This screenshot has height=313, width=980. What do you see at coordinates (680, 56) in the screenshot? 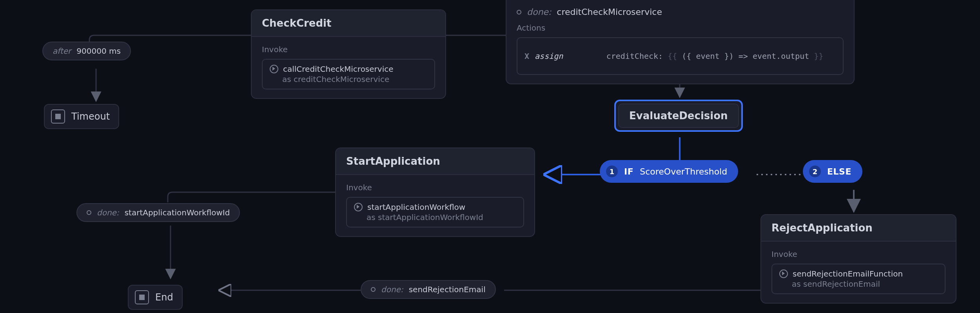
I see `assign-action: X assign creditCheck: {{ ({ event }) => …` at bounding box center [680, 56].